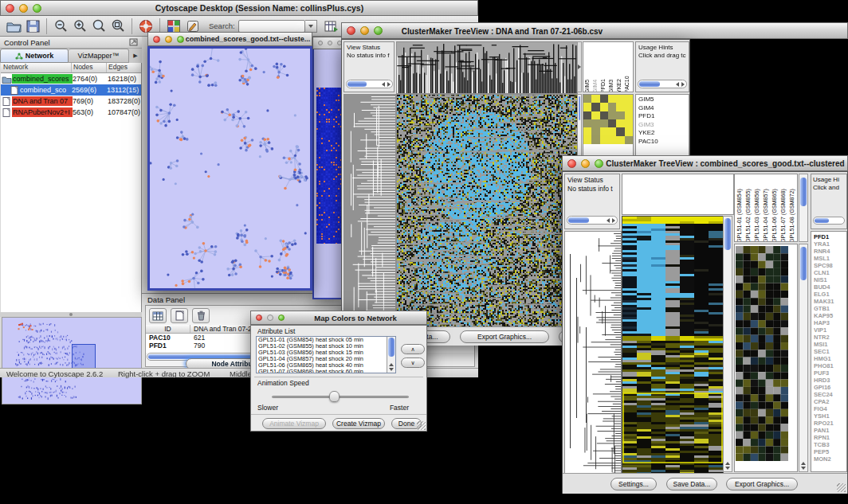  Describe the element at coordinates (634, 484) in the screenshot. I see `settings-button: Settings...` at that location.